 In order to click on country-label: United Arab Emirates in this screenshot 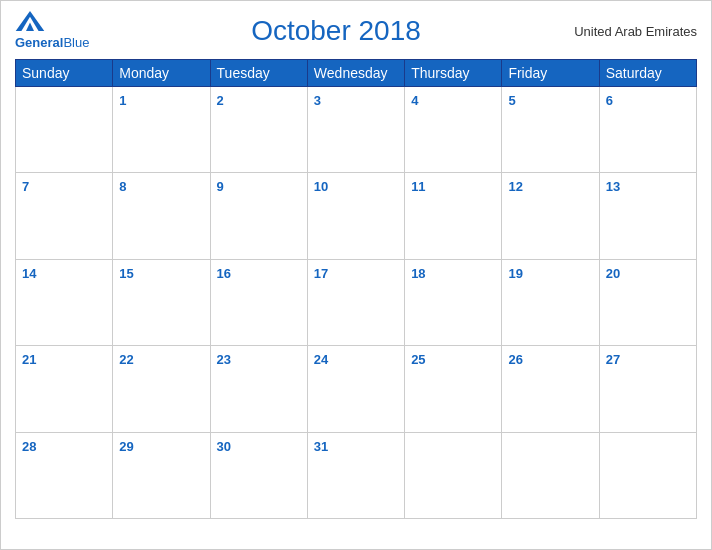, I will do `click(632, 32)`.